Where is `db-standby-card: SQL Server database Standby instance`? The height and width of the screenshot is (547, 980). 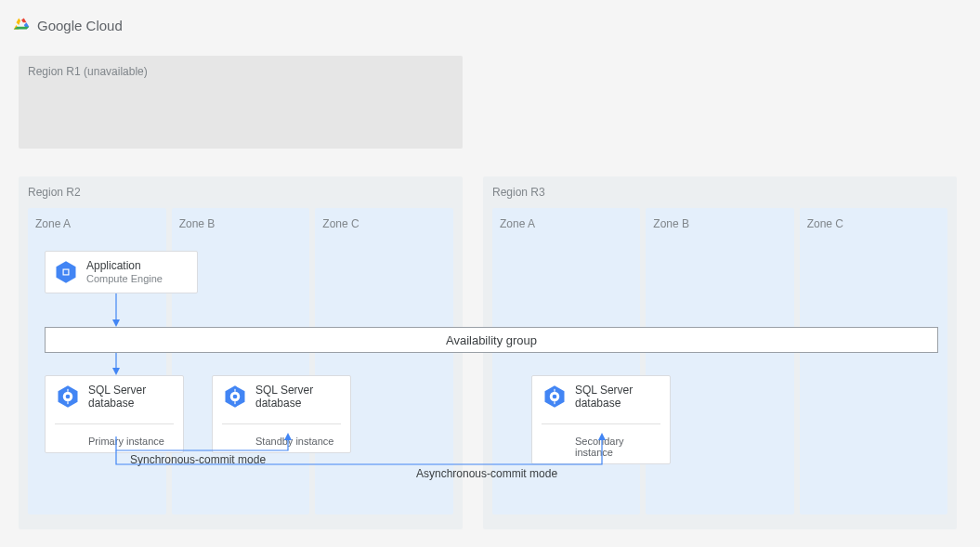
db-standby-card: SQL Server database Standby instance is located at coordinates (281, 414).